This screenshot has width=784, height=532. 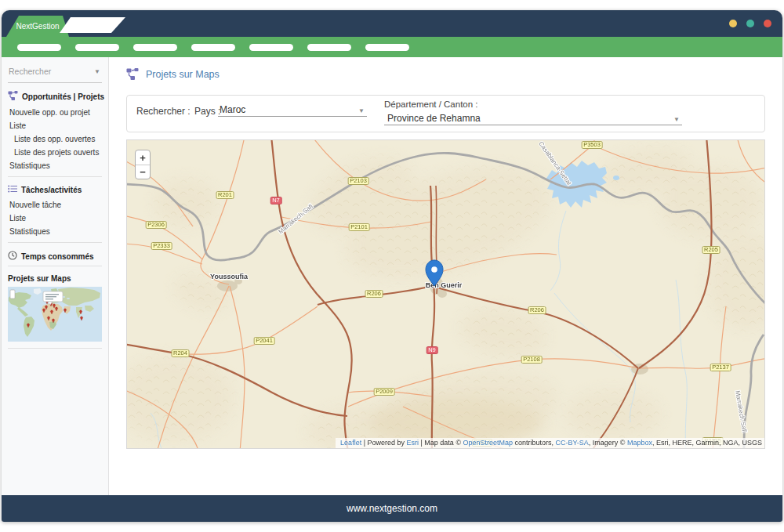 What do you see at coordinates (593, 145) in the screenshot?
I see `road-badge: P3503` at bounding box center [593, 145].